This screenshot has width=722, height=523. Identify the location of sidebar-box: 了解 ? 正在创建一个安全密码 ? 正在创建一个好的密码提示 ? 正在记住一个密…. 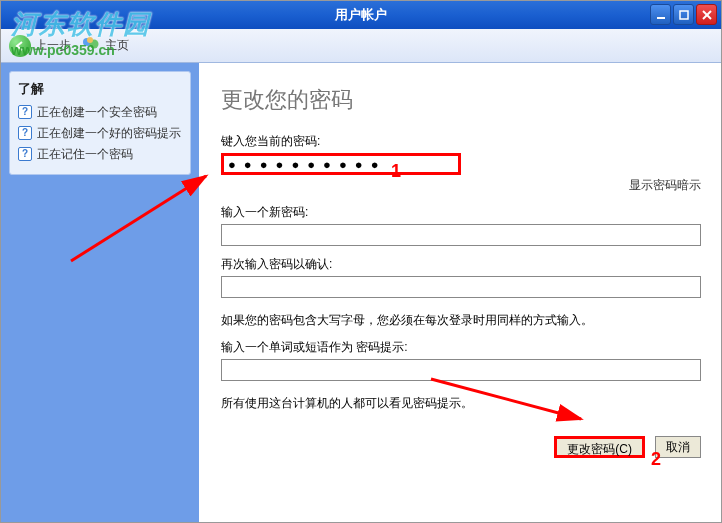
(100, 123).